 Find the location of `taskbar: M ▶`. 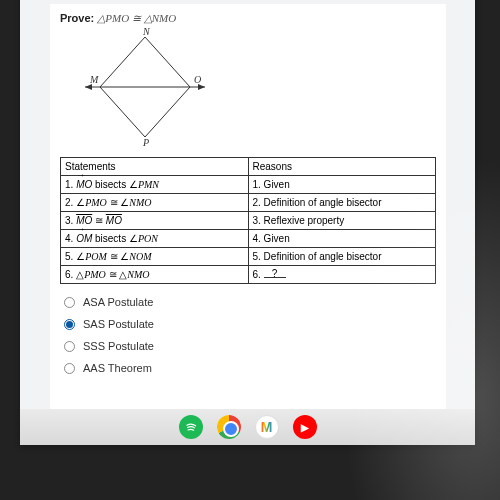

taskbar: M ▶ is located at coordinates (248, 427).